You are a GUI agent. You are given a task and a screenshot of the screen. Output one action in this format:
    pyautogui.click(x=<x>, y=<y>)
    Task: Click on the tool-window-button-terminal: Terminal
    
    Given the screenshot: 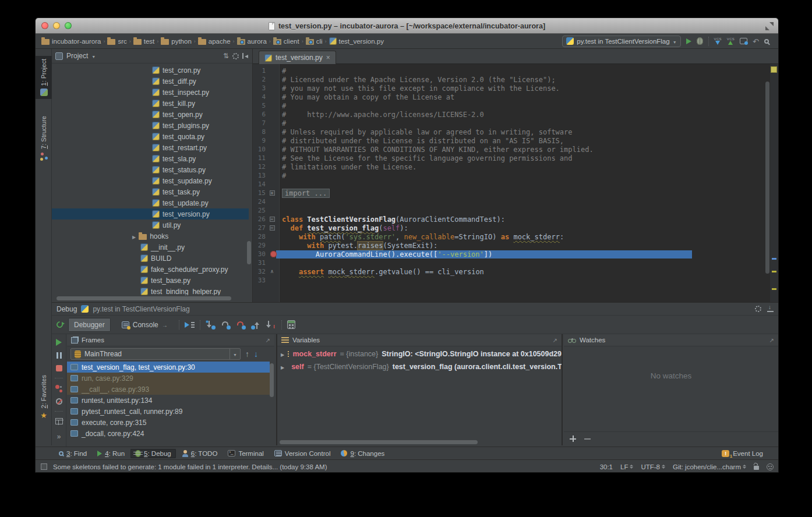 What is the action you would take?
    pyautogui.click(x=246, y=454)
    